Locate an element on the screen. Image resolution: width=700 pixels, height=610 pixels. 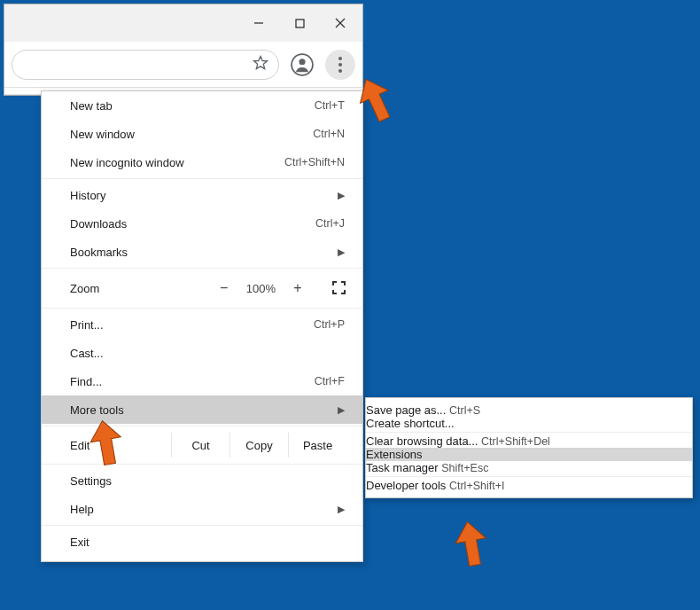
menu-item-settings: Settings is located at coordinates (202, 481).